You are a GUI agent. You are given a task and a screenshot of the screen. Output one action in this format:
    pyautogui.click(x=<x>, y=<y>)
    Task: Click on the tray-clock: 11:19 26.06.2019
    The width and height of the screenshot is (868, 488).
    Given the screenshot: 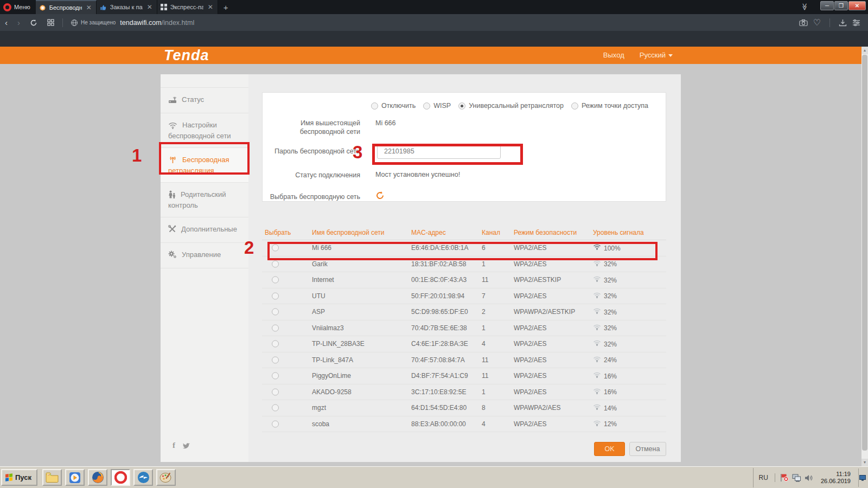 What is the action you would take?
    pyautogui.click(x=835, y=478)
    